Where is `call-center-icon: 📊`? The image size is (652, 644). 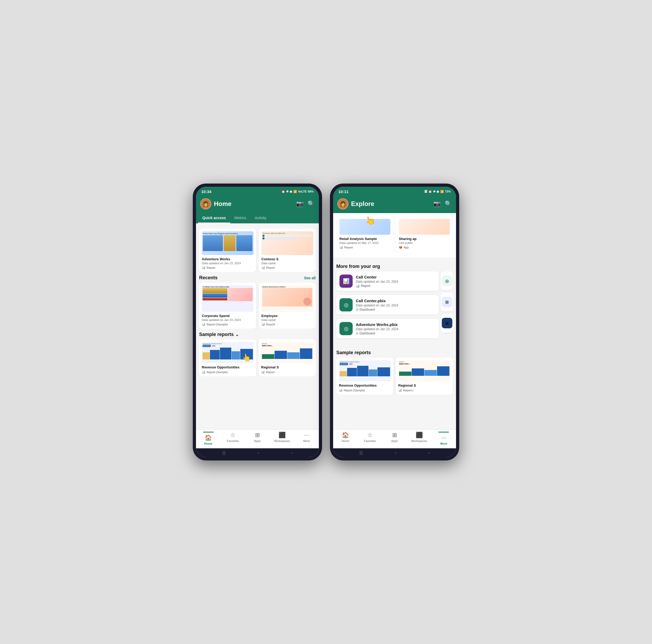
call-center-icon: 📊 is located at coordinates (346, 281).